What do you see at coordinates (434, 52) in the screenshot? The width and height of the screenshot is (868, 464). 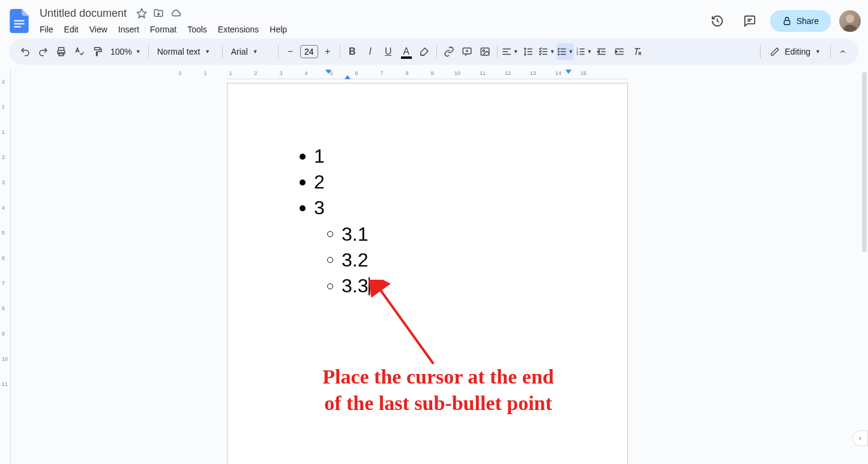 I see `toolbar: 100%▼ Normal text▼ Arial▼ − + B I U A ▼ …` at bounding box center [434, 52].